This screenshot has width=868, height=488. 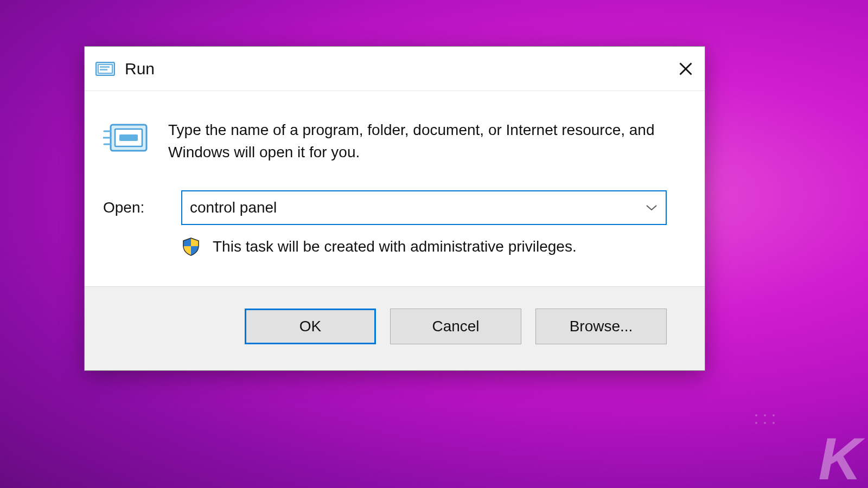 What do you see at coordinates (395, 329) in the screenshot?
I see `dialog-footer: OK Cancel Browse...` at bounding box center [395, 329].